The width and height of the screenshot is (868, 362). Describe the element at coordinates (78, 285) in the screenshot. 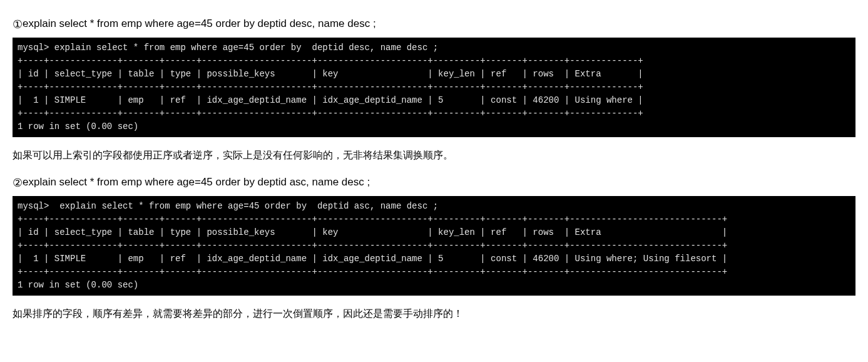

I see `t2-footer: 1 row in set (0.00 sec)` at that location.